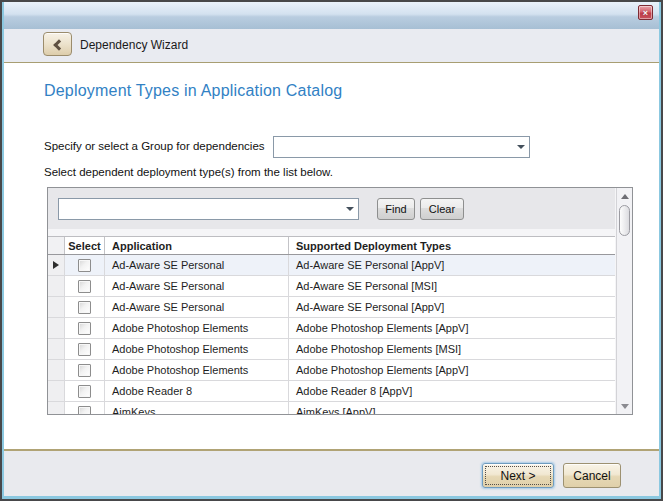  I want to click on next-button: Next >, so click(518, 476).